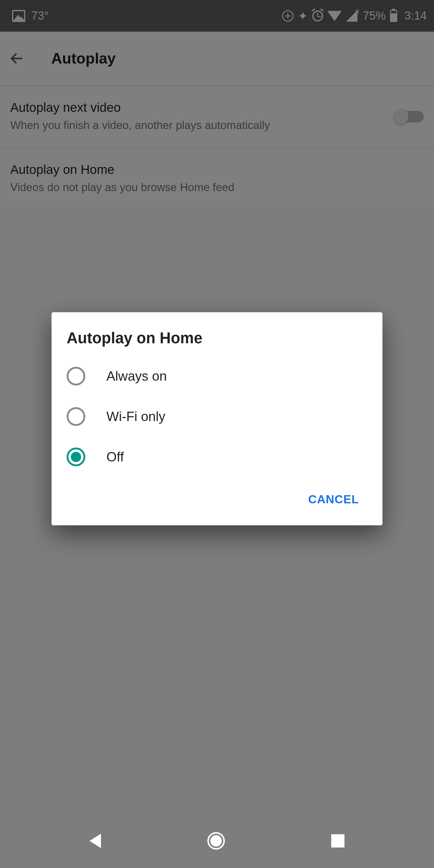 The height and width of the screenshot is (868, 434). I want to click on dialog-title: Autoplay on Home, so click(217, 342).